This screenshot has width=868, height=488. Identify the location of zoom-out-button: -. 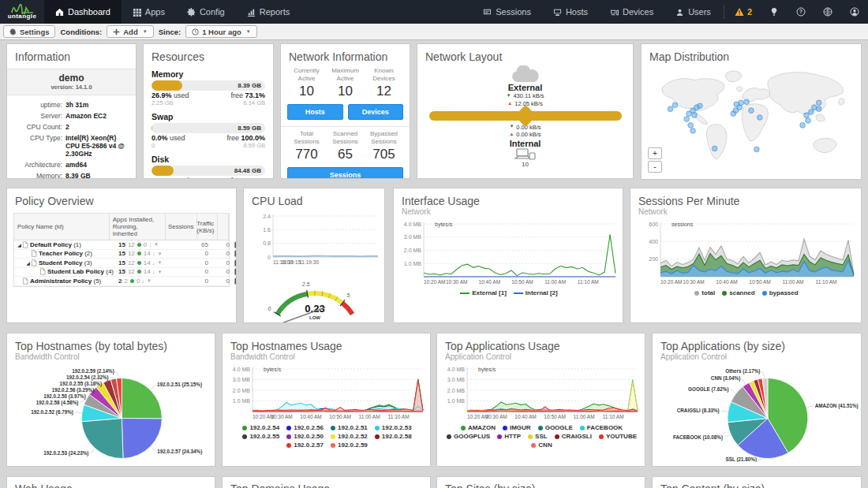
(655, 167).